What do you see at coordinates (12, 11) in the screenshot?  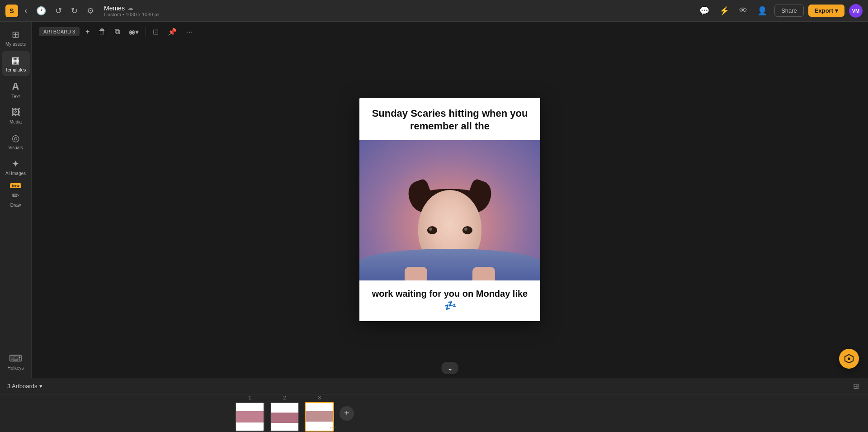 I see `app-logo: S` at bounding box center [12, 11].